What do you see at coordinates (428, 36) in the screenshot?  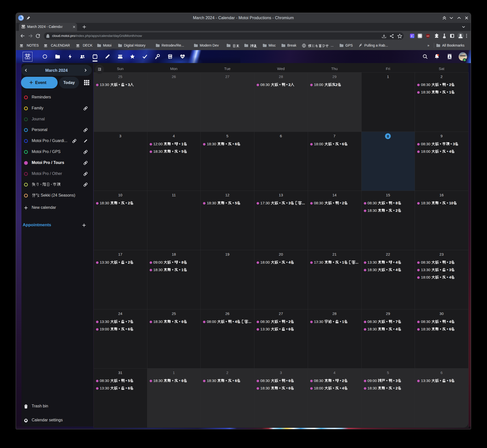 I see `svg-text: UO` at bounding box center [428, 36].